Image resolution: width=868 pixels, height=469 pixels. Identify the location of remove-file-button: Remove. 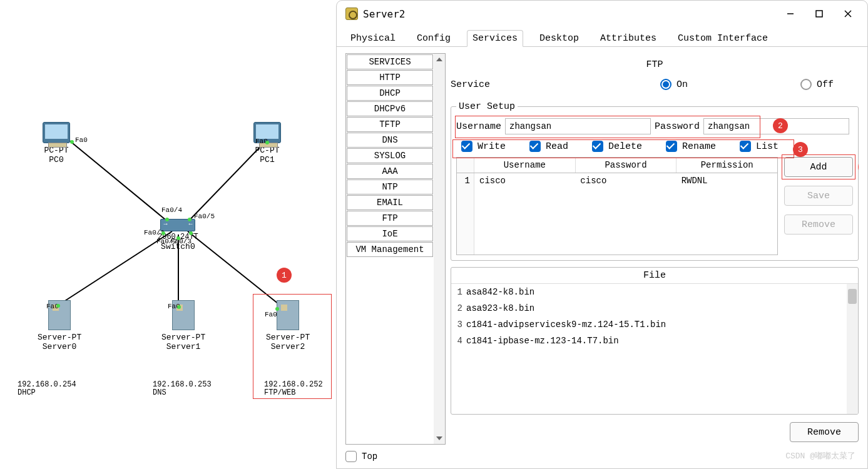
(824, 432).